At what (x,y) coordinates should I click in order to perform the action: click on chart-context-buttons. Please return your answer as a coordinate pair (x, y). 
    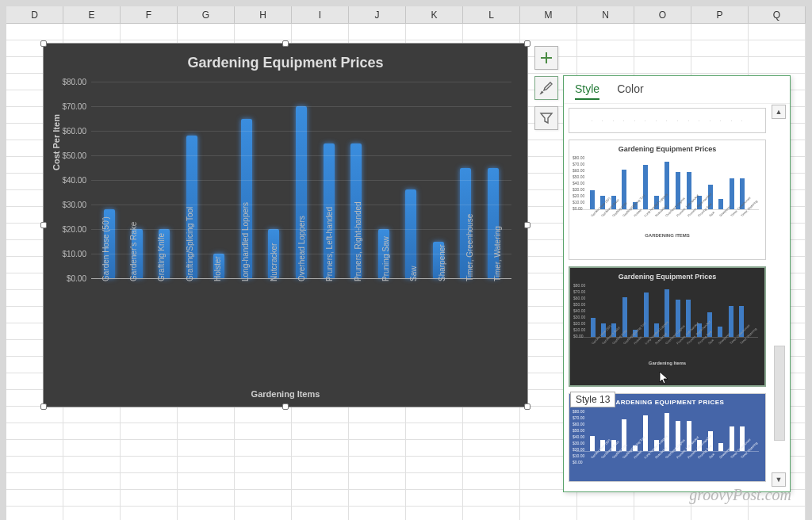
    Looking at the image, I should click on (546, 88).